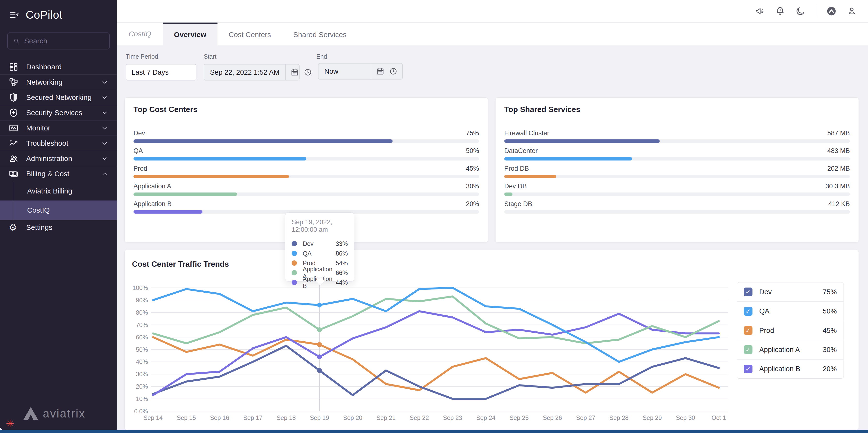  What do you see at coordinates (59, 215) in the screenshot?
I see `sidebar: CoPilot Dashboard Networking Secured Net…` at bounding box center [59, 215].